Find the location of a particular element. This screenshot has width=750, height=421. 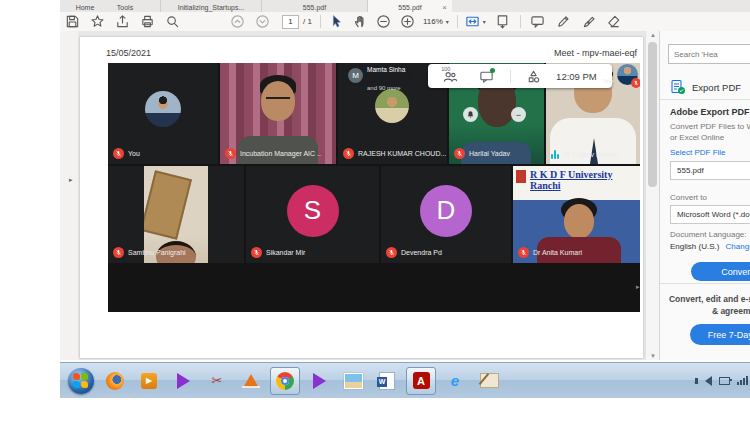

select-pdf-file-link: Select PDF File is located at coordinates (698, 152).